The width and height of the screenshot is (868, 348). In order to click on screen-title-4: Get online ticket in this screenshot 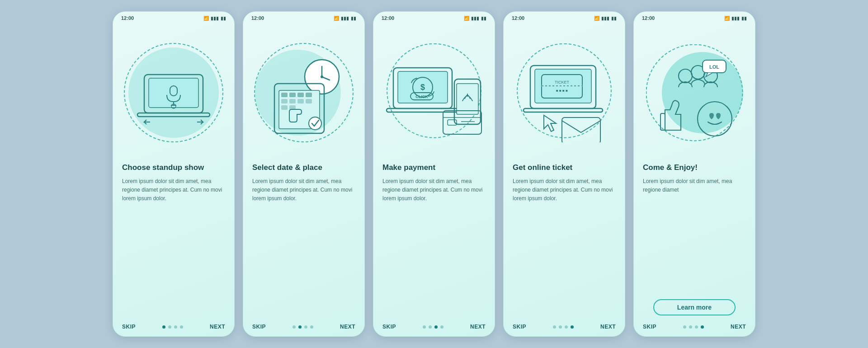, I will do `click(564, 168)`.